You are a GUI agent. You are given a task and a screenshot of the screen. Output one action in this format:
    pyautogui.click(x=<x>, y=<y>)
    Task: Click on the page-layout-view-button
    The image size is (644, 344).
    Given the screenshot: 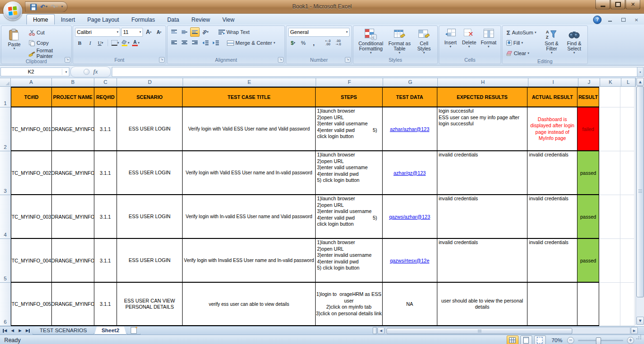 What is the action you would take?
    pyautogui.click(x=527, y=340)
    